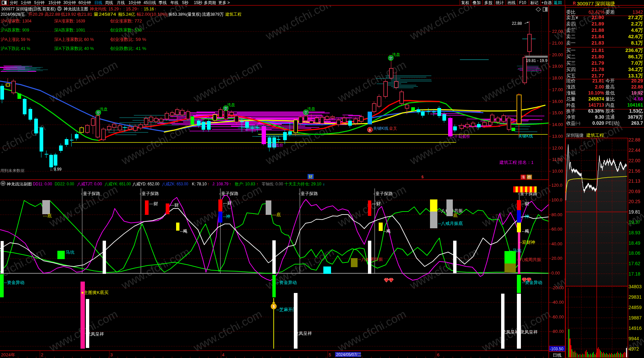 The width and height of the screenshot is (644, 358). What do you see at coordinates (636, 56) in the screenshot?
I see `svg-text: 86.1万` at bounding box center [636, 56].